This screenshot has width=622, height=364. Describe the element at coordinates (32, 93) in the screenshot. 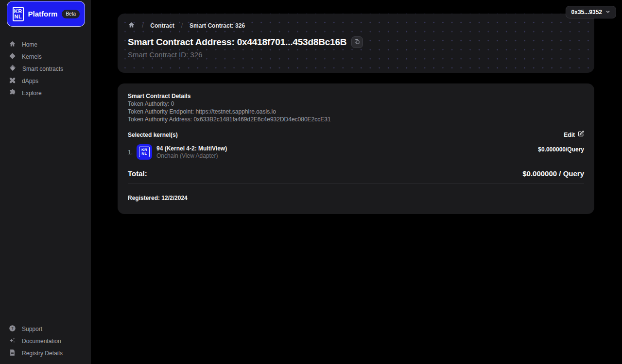

I see `sidebar-item-label: Explore` at that location.